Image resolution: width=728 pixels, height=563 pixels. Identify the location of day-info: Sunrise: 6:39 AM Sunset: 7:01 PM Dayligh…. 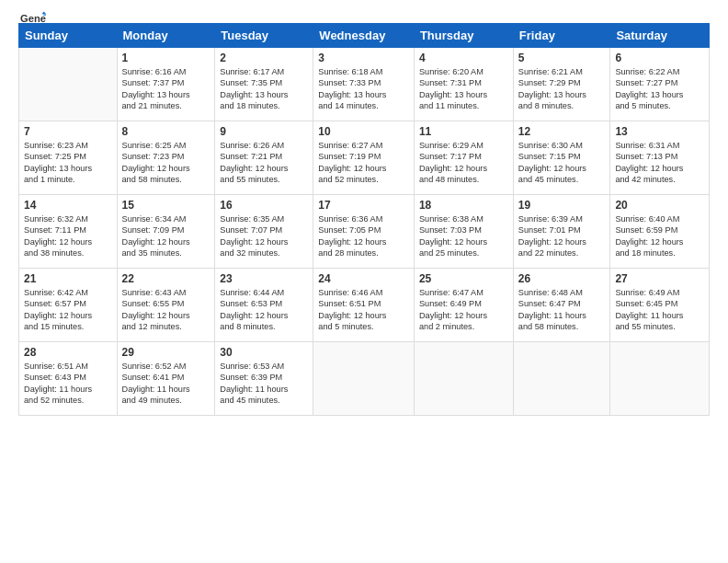
(563, 236).